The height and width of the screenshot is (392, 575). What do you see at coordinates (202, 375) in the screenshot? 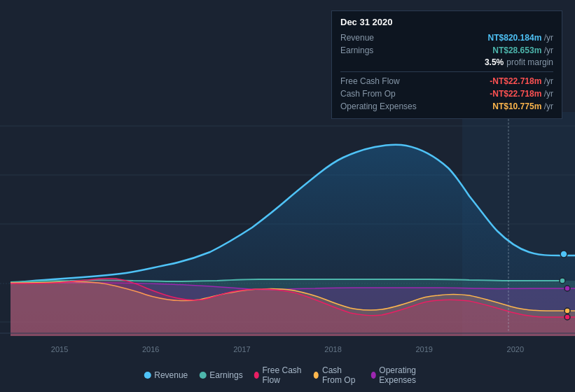
I see `legend-earnings-dot` at bounding box center [202, 375].